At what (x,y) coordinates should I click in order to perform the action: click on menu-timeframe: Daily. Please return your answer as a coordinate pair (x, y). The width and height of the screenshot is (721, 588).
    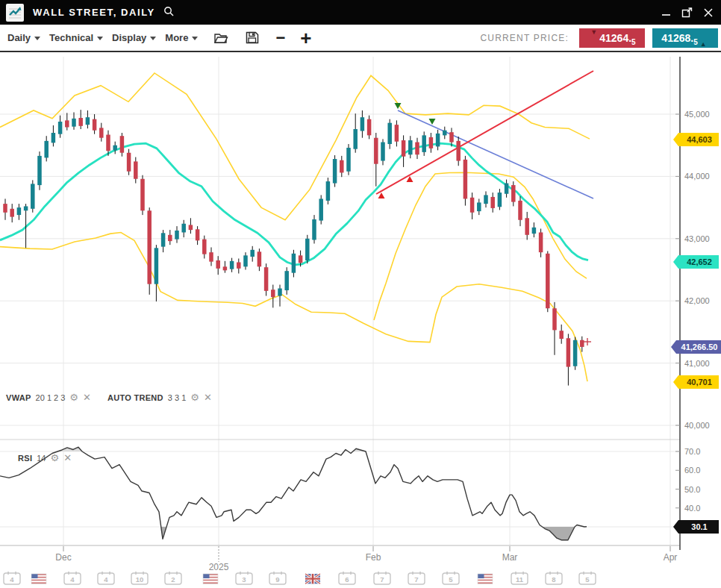
    Looking at the image, I should click on (24, 37).